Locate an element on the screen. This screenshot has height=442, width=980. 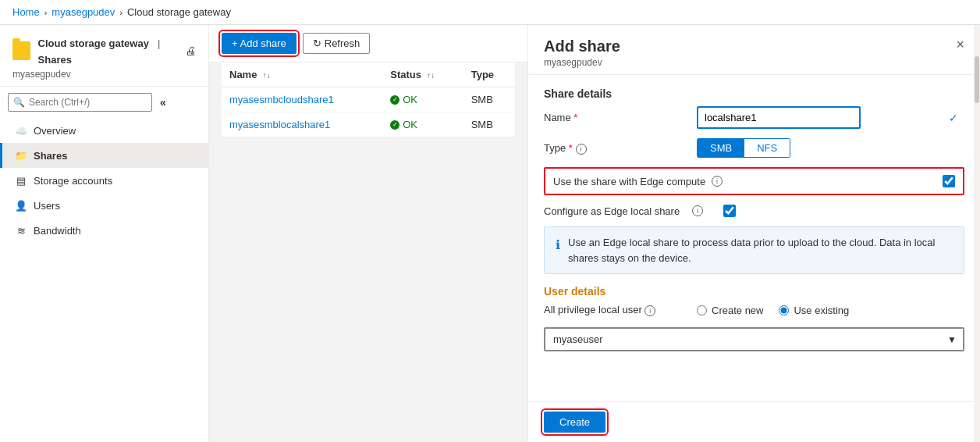
add-share-button: + Add share is located at coordinates (259, 44).